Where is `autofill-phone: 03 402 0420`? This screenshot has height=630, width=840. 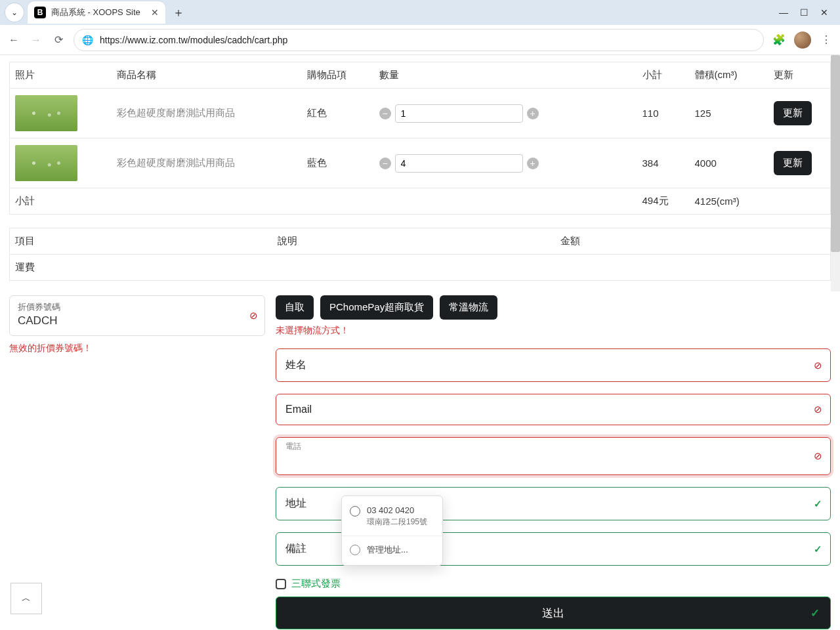
autofill-phone: 03 402 0420 is located at coordinates (397, 511).